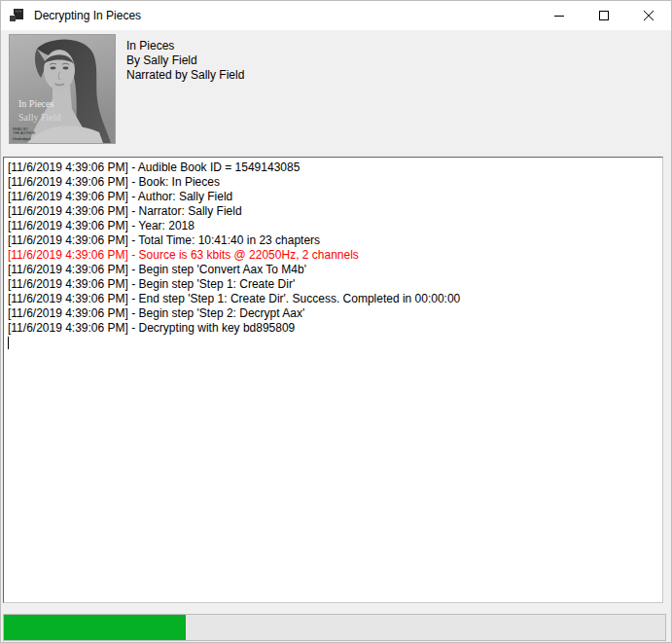 This screenshot has height=643, width=672. Describe the element at coordinates (24, 133) in the screenshot. I see `cover-readby-line2: THE AUTHOR` at that location.